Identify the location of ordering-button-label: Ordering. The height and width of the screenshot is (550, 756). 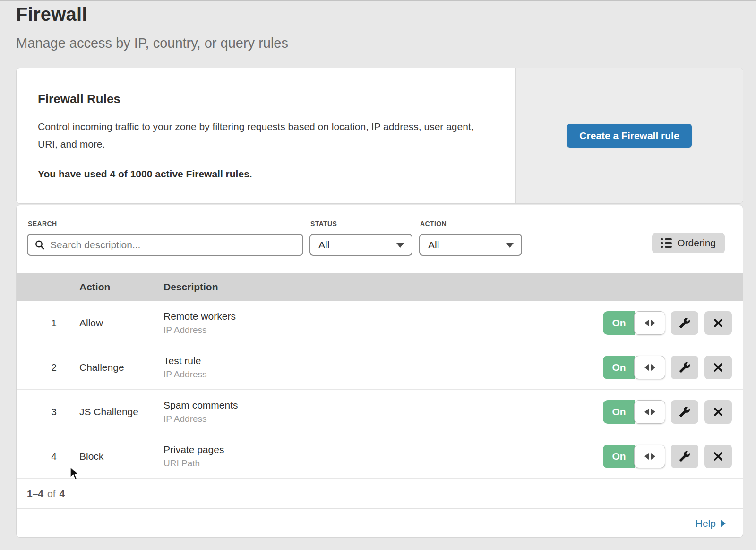
(696, 243).